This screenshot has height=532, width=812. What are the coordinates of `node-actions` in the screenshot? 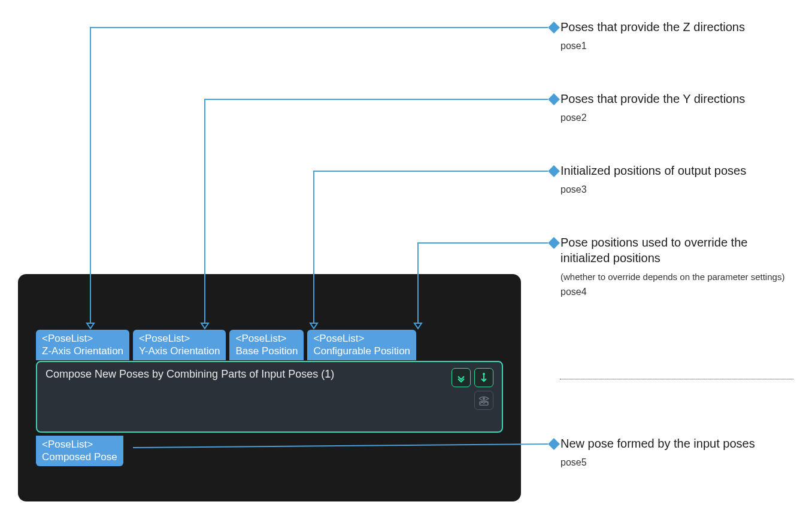 It's located at (472, 397).